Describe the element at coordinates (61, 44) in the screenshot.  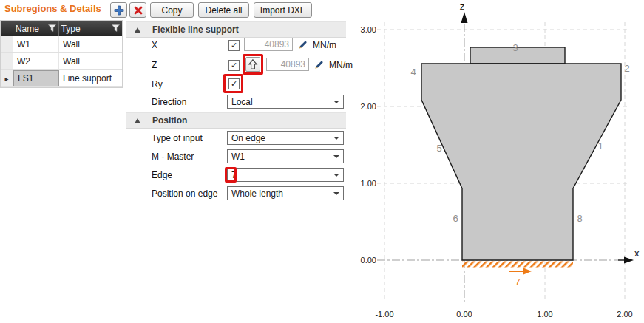
I see `table-row: W1 Wall` at that location.